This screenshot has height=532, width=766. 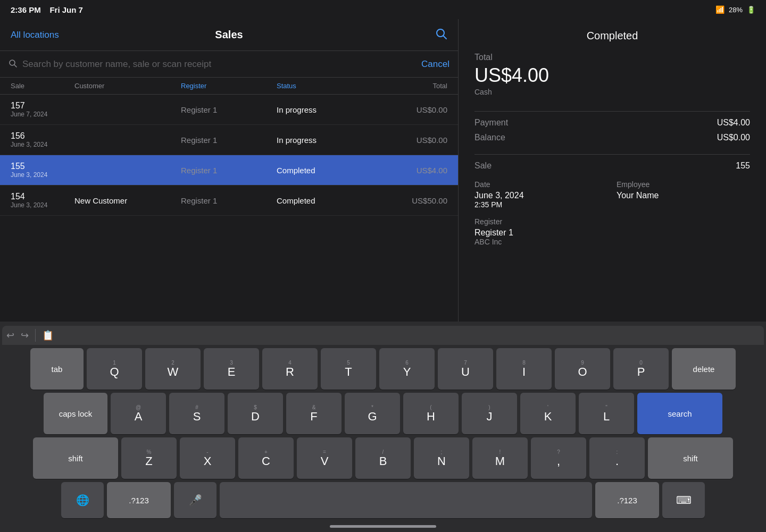 I want to click on key-p: 0 P, so click(x=641, y=369).